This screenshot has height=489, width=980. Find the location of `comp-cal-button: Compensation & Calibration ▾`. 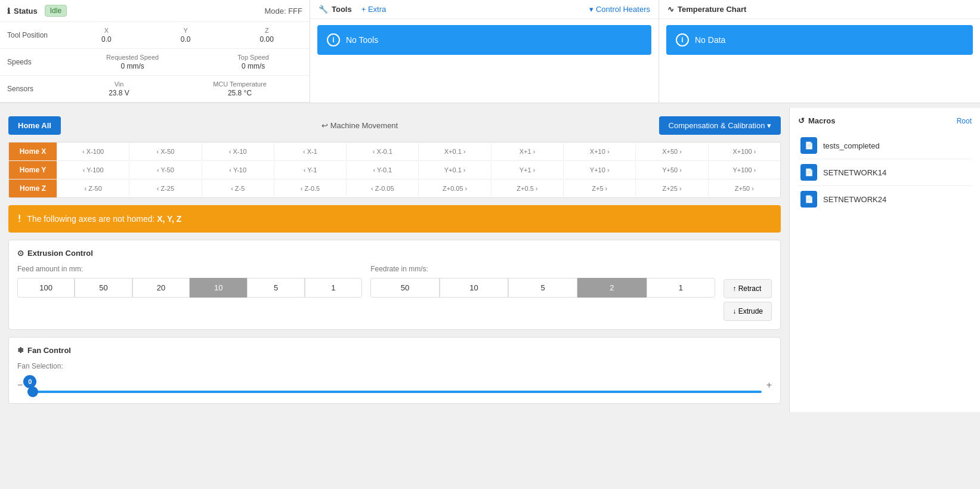

comp-cal-button: Compensation & Calibration ▾ is located at coordinates (720, 125).